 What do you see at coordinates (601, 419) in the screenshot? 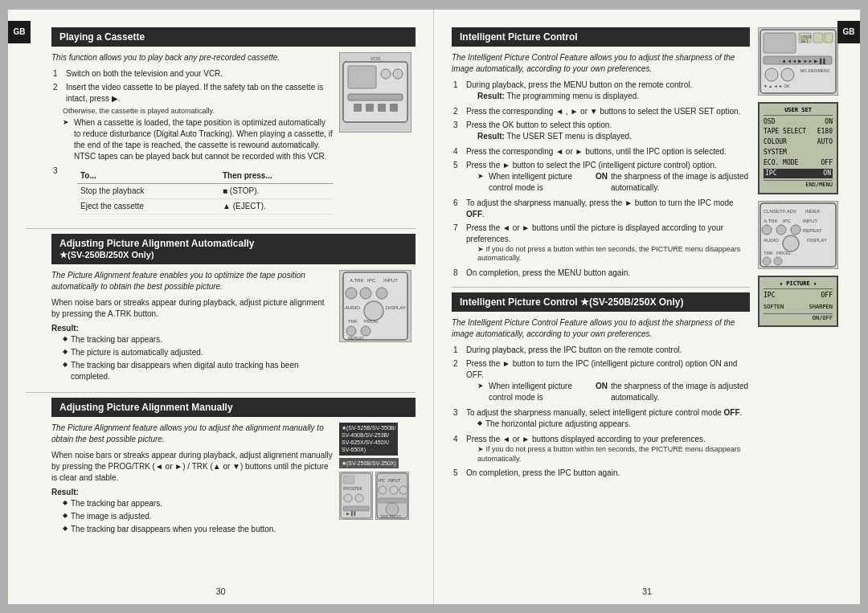
I see `ipc-star-step-3: 3 To adjust the sharpness manually, sele…` at bounding box center [601, 419].